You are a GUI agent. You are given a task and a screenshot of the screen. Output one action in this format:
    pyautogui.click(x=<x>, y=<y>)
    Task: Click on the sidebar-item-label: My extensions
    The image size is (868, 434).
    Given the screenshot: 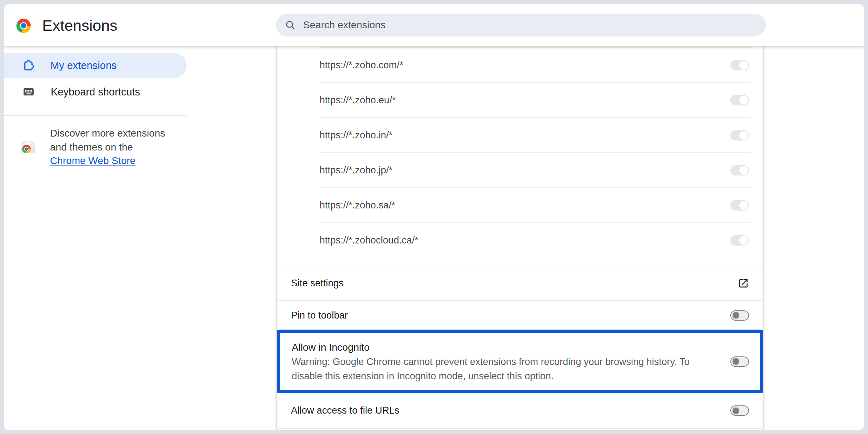 What is the action you would take?
    pyautogui.click(x=84, y=66)
    